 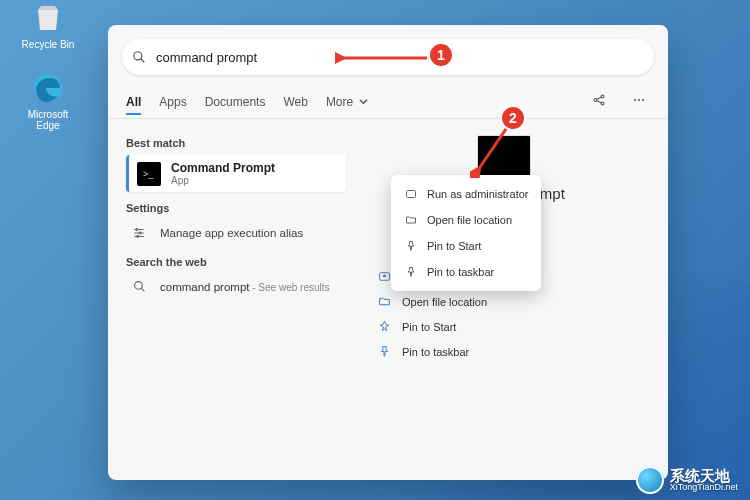 I want to click on tab-more: More, so click(x=347, y=102).